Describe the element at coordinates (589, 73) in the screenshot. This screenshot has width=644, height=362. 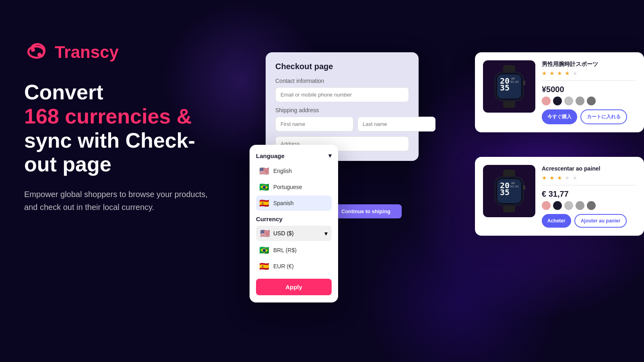
I see `stars-top: ★ ★ ★ ★ ★` at that location.